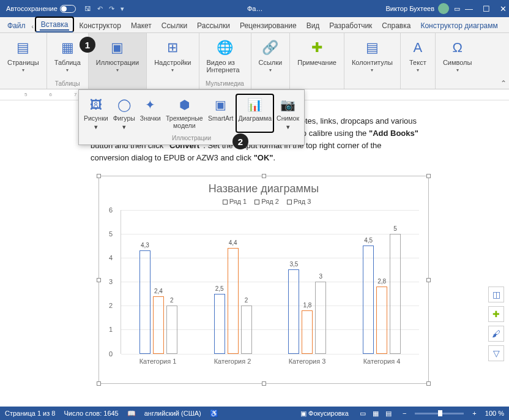 The height and width of the screenshot is (420, 509). Describe the element at coordinates (372, 55) in the screenshot. I see `header-footer-button: ▤ Колонтитулы▾` at that location.